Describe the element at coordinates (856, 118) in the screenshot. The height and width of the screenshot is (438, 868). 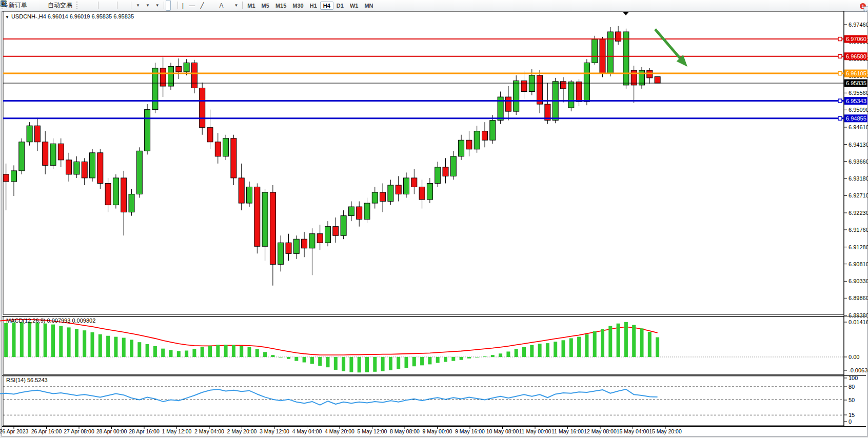
I see `price-tag-label: 6.94855` at that location.